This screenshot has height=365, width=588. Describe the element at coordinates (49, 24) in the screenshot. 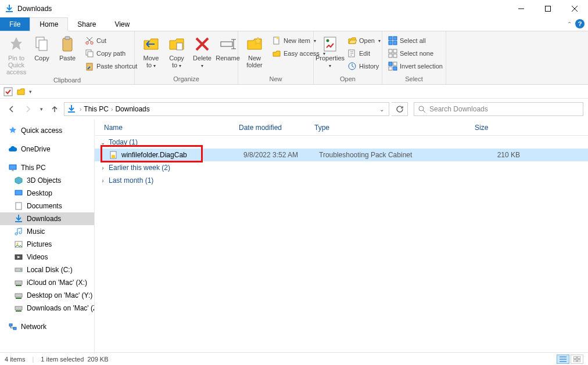

I see `tab-home: Home` at that location.